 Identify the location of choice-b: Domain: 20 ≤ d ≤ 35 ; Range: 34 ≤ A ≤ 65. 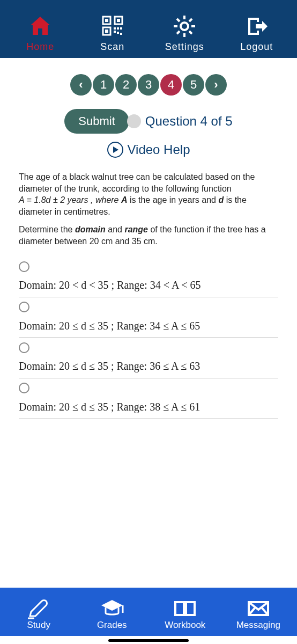
(148, 318).